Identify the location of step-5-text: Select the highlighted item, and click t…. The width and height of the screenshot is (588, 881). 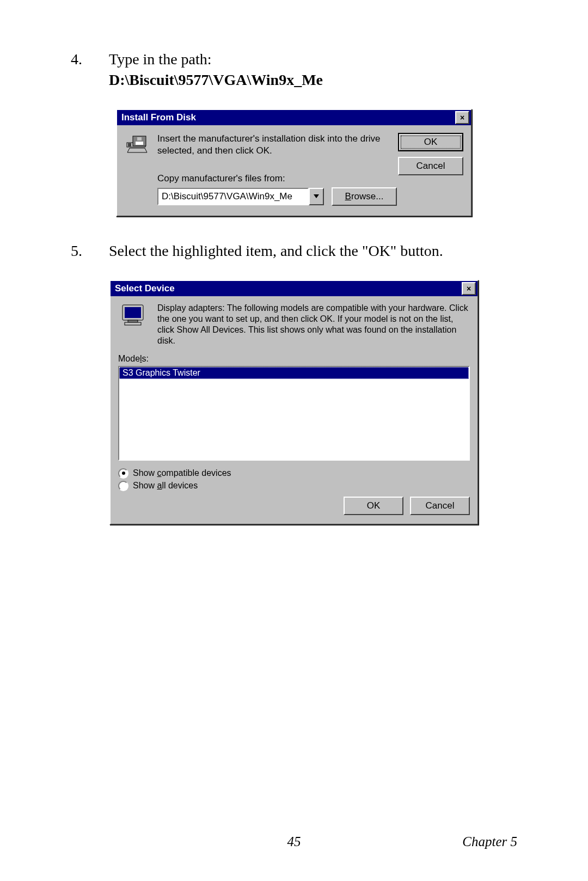
(313, 251).